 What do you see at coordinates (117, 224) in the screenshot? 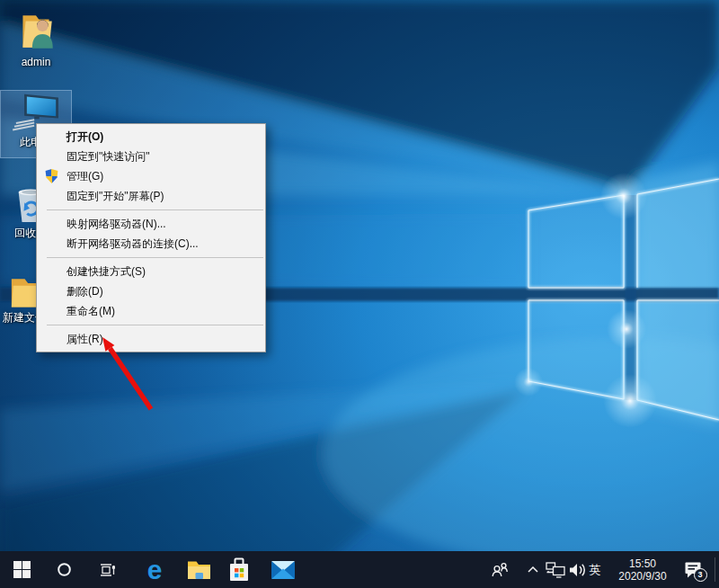
I see `menu-item-label: 映射网络驱动器(N)...` at bounding box center [117, 224].